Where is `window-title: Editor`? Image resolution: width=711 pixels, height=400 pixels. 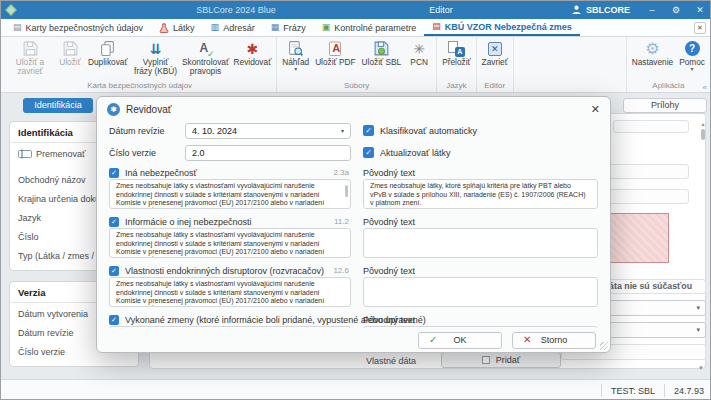 window-title: Editor is located at coordinates (441, 10).